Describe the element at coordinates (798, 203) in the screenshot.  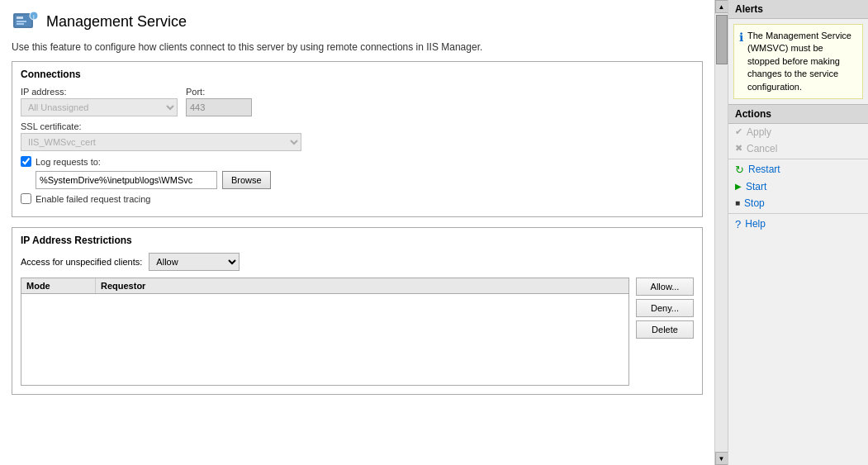
I see `stop-action: ■ Stop` at that location.